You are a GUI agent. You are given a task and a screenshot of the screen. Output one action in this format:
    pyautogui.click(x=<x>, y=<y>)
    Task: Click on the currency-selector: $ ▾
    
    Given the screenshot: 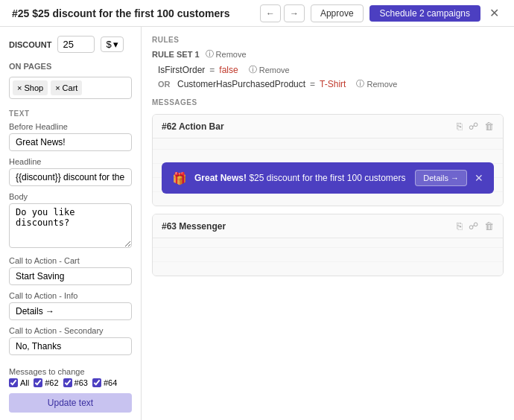 What is the action you would take?
    pyautogui.click(x=112, y=45)
    